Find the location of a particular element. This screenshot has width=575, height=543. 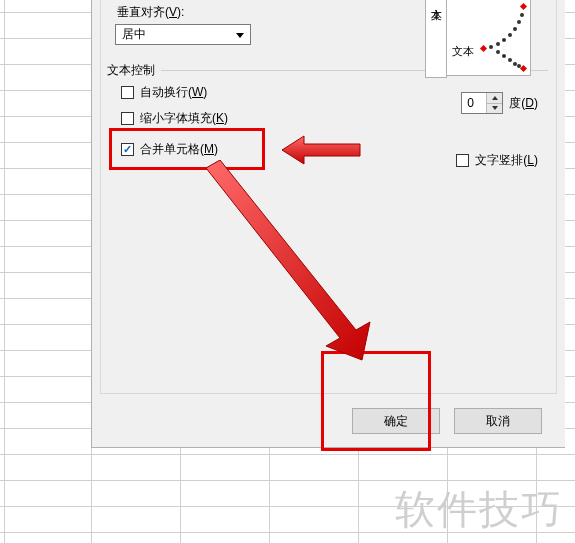

orientation-preview: 文本 文本 is located at coordinates (482, 39).